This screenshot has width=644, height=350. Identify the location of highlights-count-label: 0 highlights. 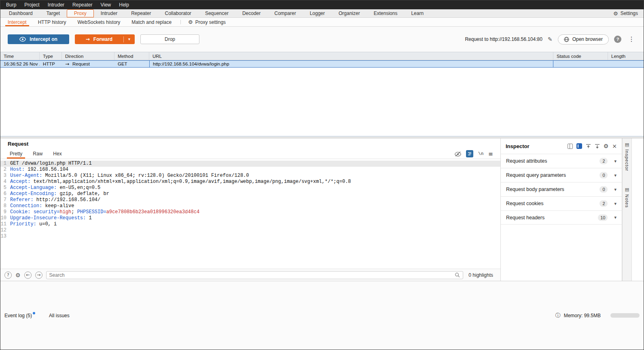
(481, 275).